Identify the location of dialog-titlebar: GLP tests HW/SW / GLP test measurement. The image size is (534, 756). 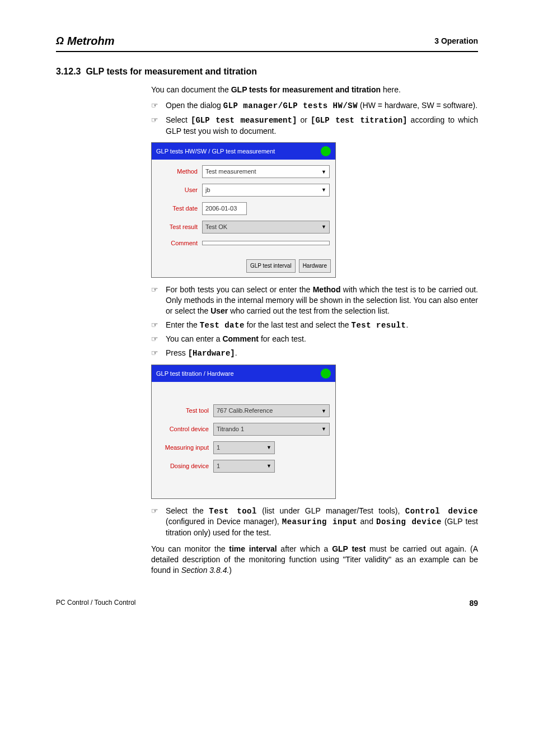
(243, 151).